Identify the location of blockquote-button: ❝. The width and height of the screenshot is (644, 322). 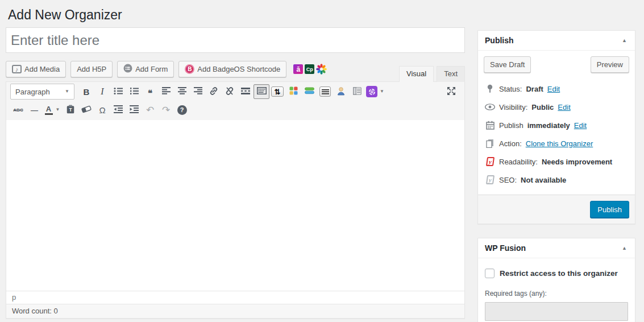
(150, 92).